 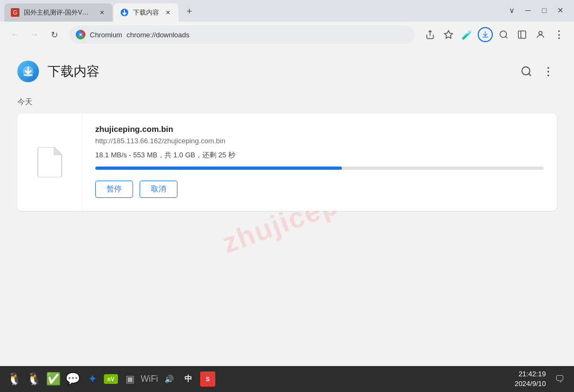 I want to click on taskbar: 🐧 🐧 ✅ 💬 ✦ nV ▣ WiFi 🔊 中 S 21:42:19 2024/…, so click(x=287, y=379).